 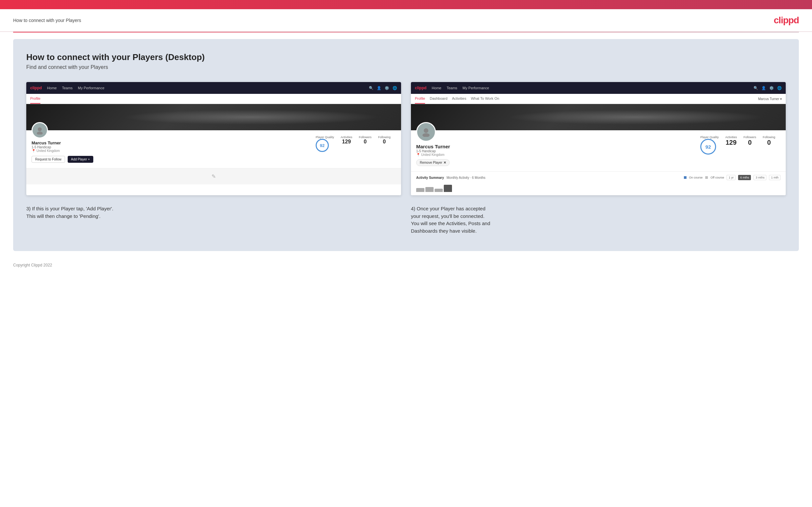 What do you see at coordinates (431, 163) in the screenshot?
I see `remove-player-label: Remove Player` at bounding box center [431, 163].